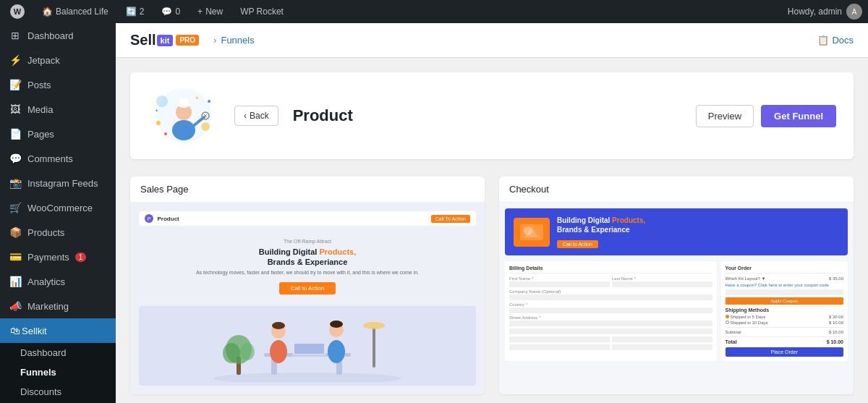 This screenshot has height=403, width=868. I want to click on last-name-input, so click(663, 284).